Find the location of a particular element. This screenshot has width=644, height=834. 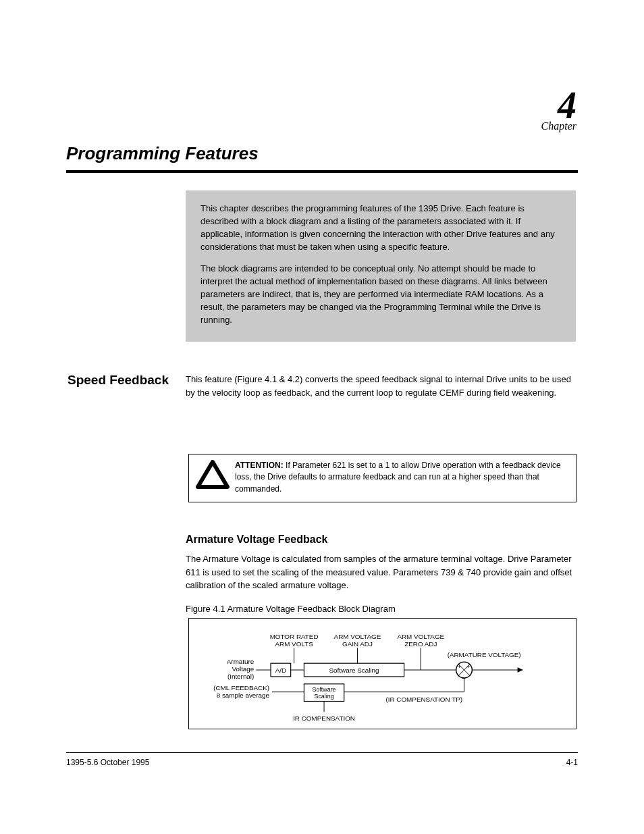

intro-paragraph-1: This chapter describes the programming f… is located at coordinates (381, 228).